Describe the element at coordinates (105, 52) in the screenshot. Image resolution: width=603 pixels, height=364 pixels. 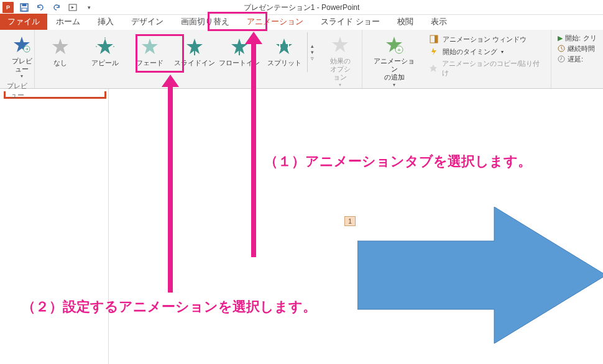
I see `anim-item-appear: アピール` at that location.